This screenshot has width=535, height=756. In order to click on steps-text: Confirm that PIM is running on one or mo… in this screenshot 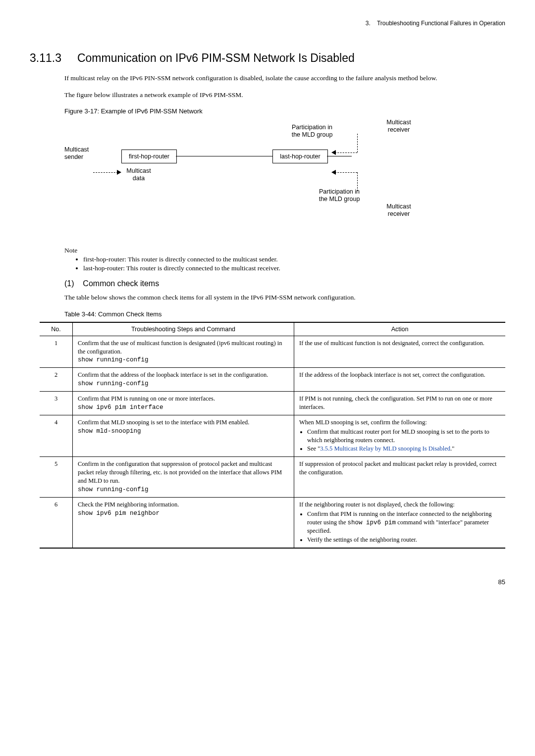, I will do `click(147, 399)`.